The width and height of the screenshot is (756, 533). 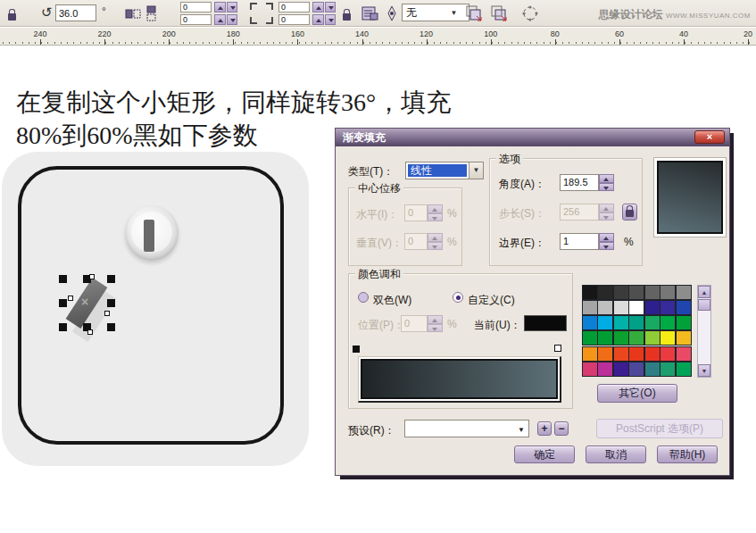 What do you see at coordinates (710, 137) in the screenshot?
I see `close-button: ×` at bounding box center [710, 137].